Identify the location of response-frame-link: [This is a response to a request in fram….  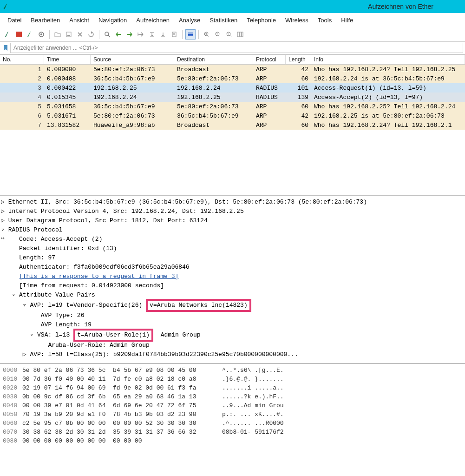
(98, 276).